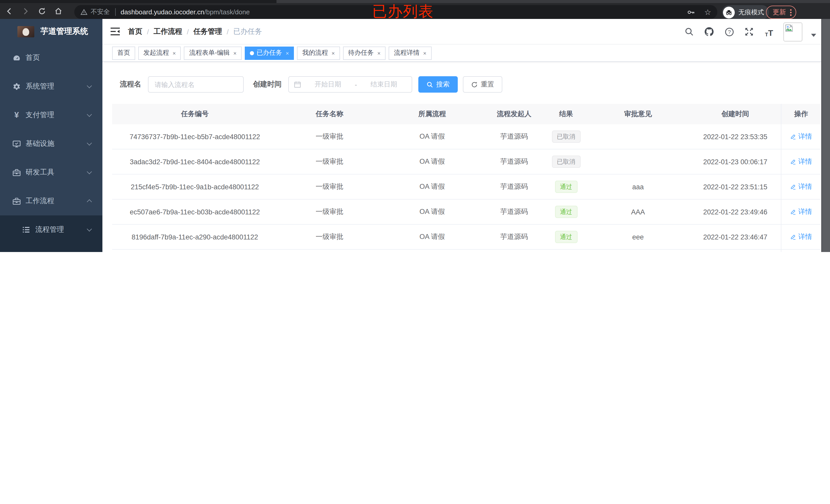 The image size is (830, 504). I want to click on table-row: ec507ae6-7b9a-11ec-b03b-acde48001122 一级审…, so click(467, 212).